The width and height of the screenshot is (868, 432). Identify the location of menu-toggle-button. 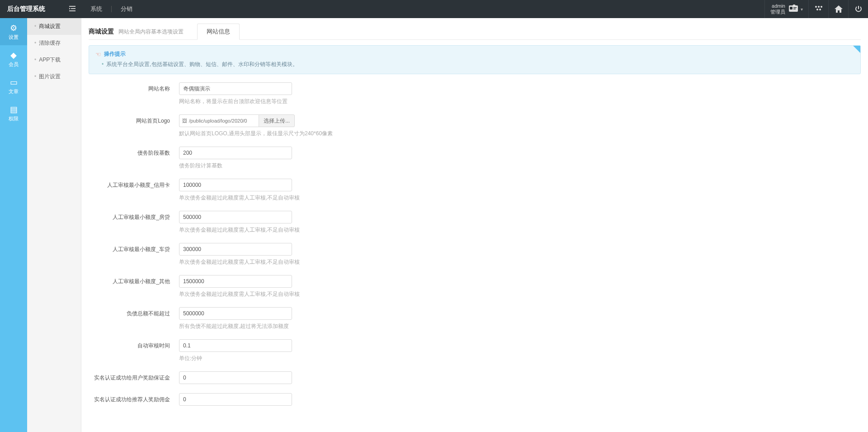
(72, 9).